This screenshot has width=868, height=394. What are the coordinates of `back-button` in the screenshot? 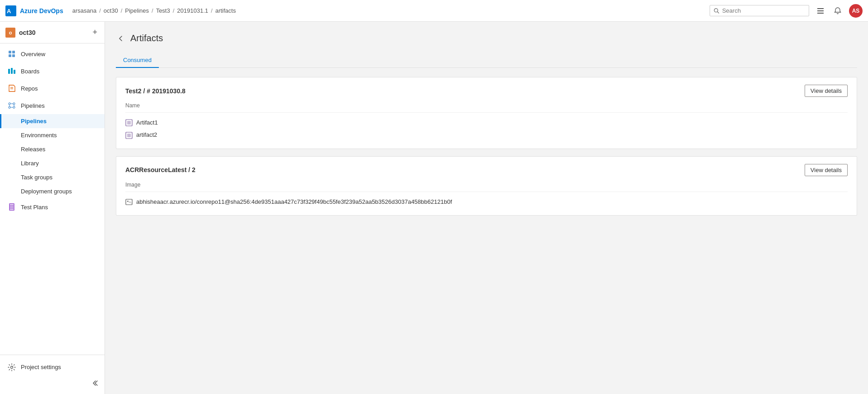 It's located at (121, 38).